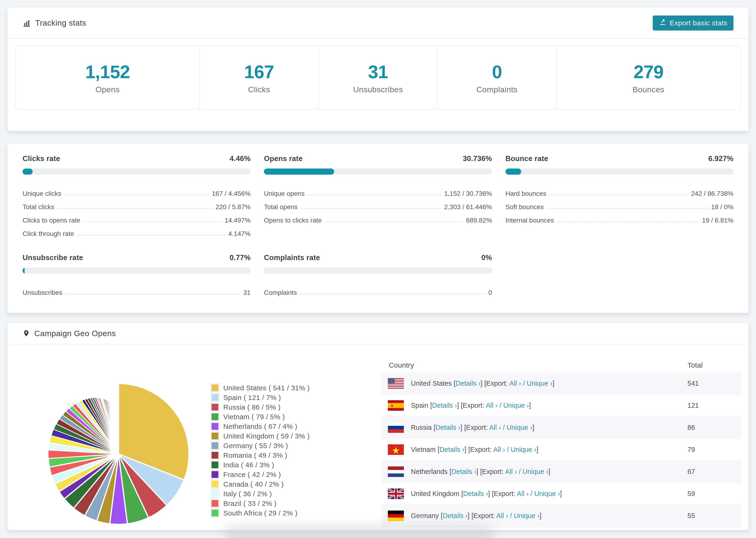 This screenshot has width=756, height=538. Describe the element at coordinates (649, 89) in the screenshot. I see `stat-label: Bounces` at that location.